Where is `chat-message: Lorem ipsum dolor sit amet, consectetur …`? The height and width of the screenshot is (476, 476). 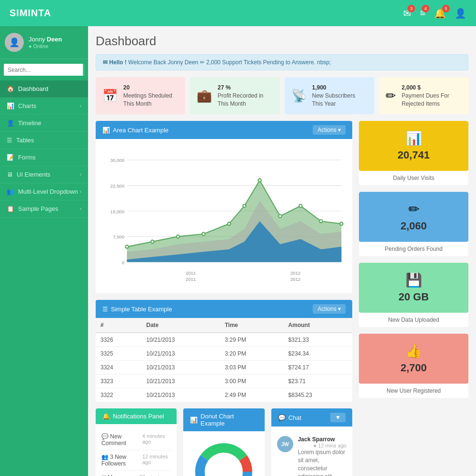
chat-message: Lorem ipsum dolor sit amet, consectetur … is located at coordinates (322, 460).